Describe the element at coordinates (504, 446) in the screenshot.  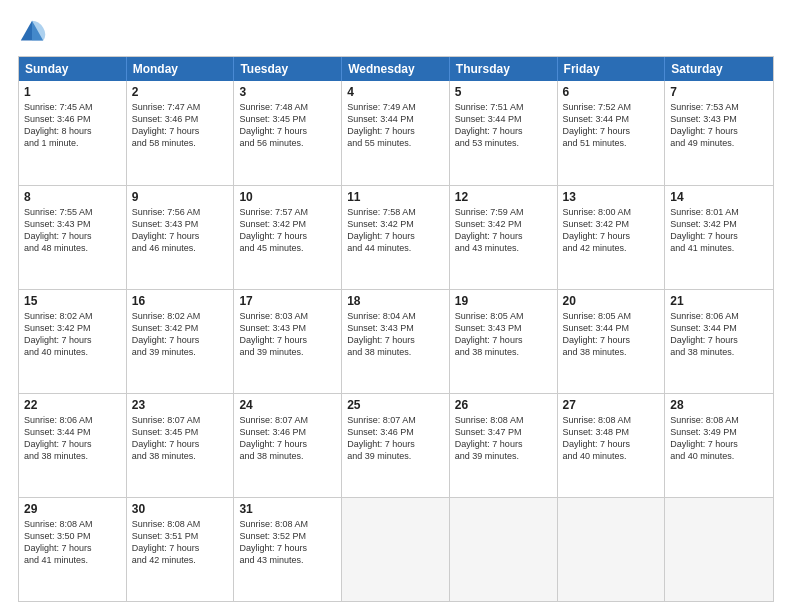
I see `calendar-cell: 26Sunrise: 8:08 AMSunset: 3:47 PMDayligh…` at that location.